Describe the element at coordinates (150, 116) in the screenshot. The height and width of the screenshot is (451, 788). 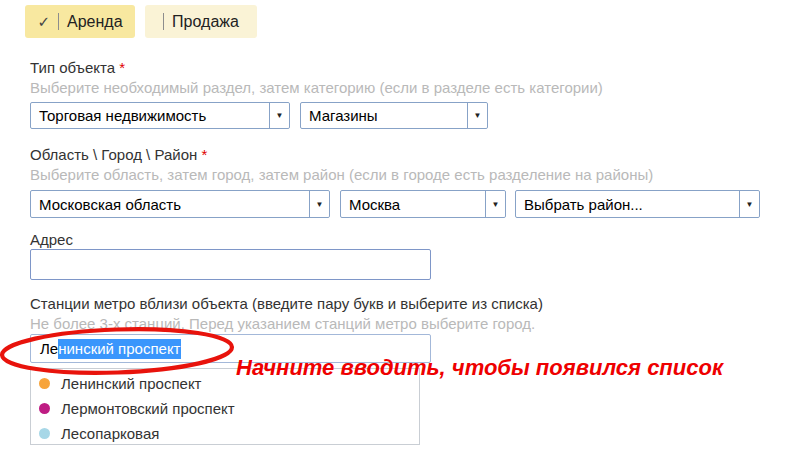
I see `section-select-value: Торговая недвижимость` at that location.